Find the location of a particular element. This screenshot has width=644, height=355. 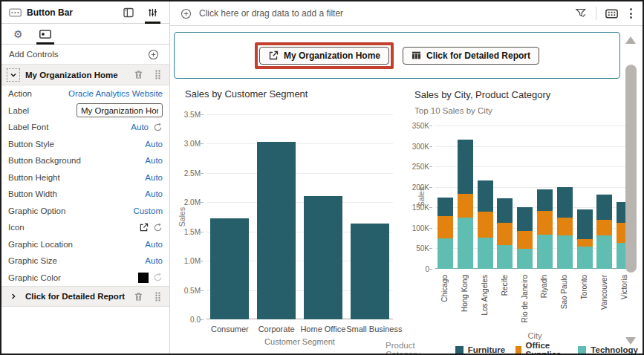

x-category-label: Vancouver is located at coordinates (605, 293).